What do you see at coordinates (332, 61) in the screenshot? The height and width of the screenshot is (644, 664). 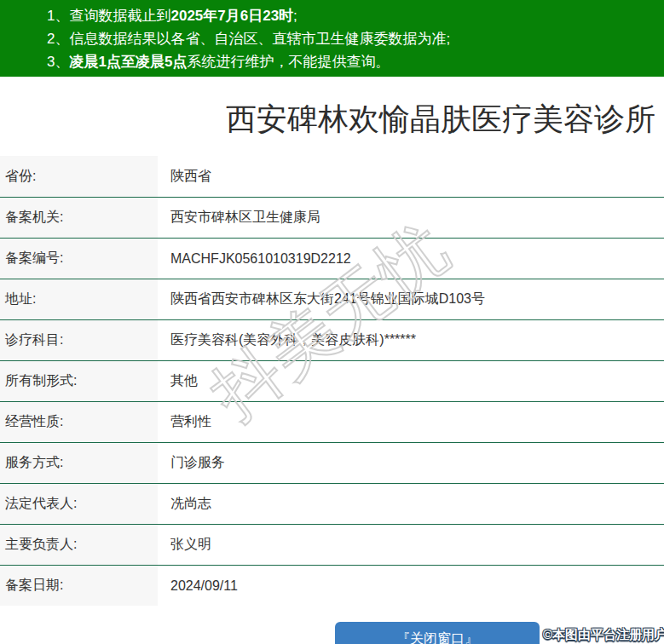 I see `notice-line-3: 3、凌晨1点至凌晨5点系统进行维护，不能提供查询。` at bounding box center [332, 61].